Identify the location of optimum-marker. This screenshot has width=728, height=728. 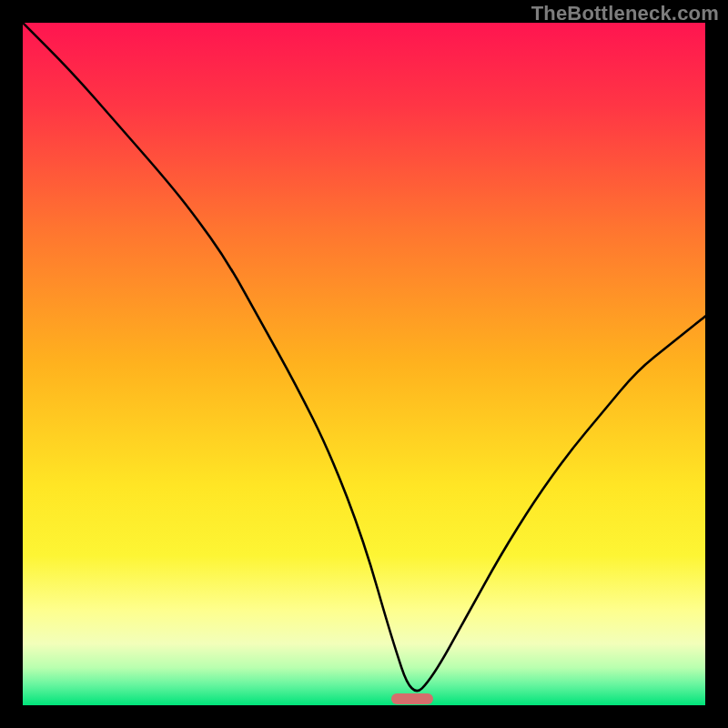
(412, 699).